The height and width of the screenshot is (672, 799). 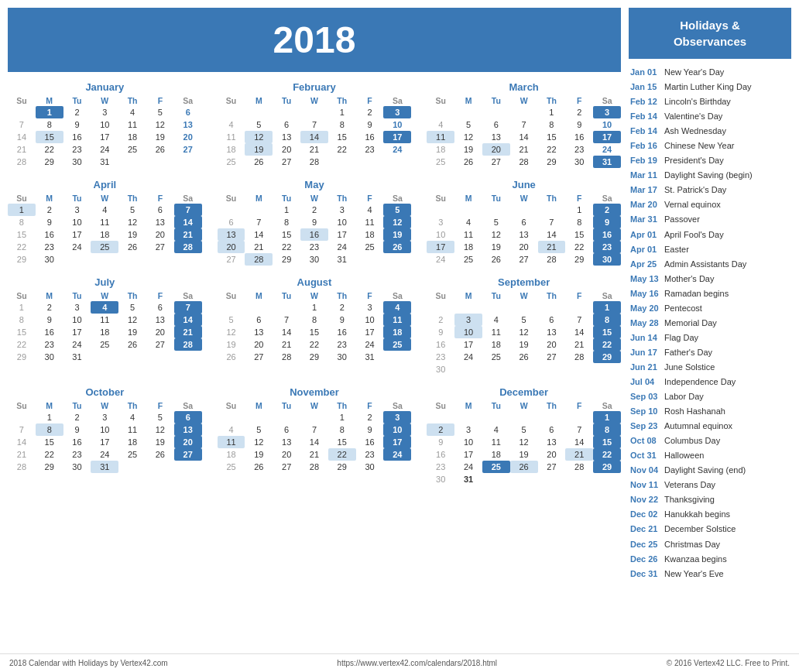 What do you see at coordinates (105, 282) in the screenshot?
I see `month-title: July` at bounding box center [105, 282].